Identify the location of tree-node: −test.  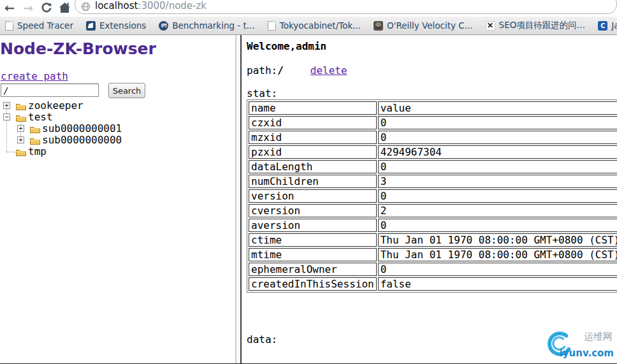
(117, 117).